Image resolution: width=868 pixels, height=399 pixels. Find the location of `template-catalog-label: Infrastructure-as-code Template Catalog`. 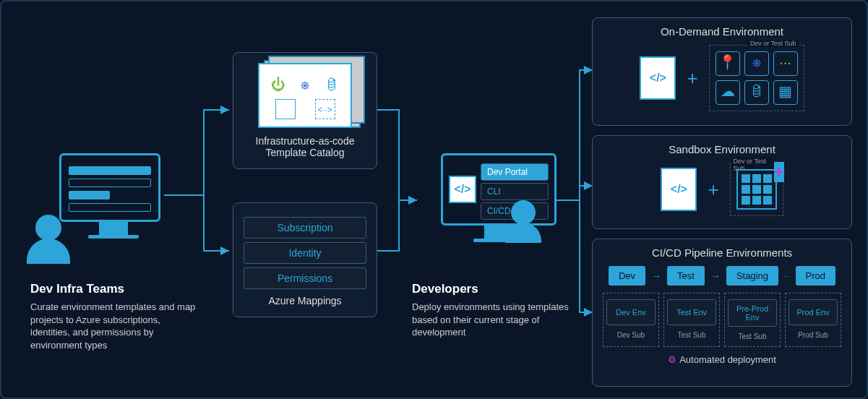

template-catalog-label: Infrastructure-as-code Template Catalog is located at coordinates (305, 147).